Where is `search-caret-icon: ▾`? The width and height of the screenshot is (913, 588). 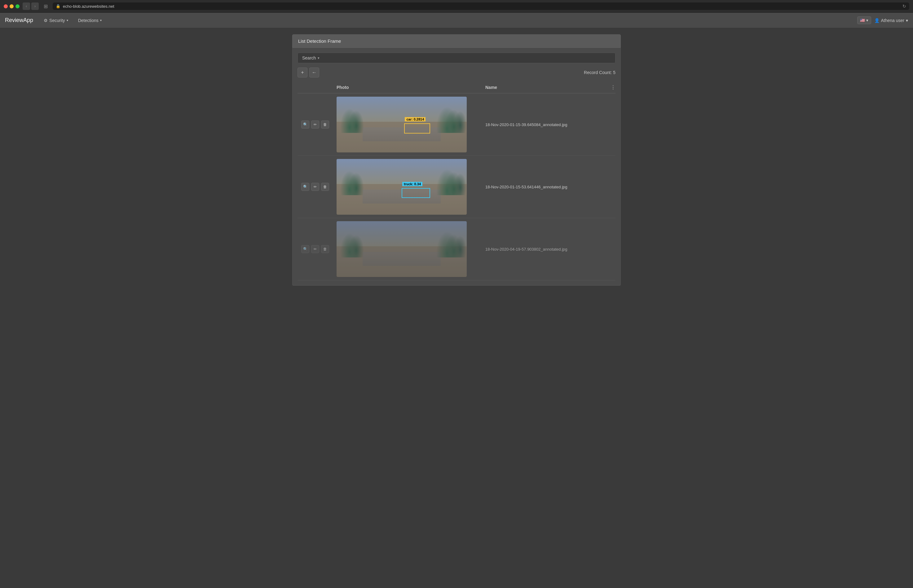 search-caret-icon: ▾ is located at coordinates (318, 58).